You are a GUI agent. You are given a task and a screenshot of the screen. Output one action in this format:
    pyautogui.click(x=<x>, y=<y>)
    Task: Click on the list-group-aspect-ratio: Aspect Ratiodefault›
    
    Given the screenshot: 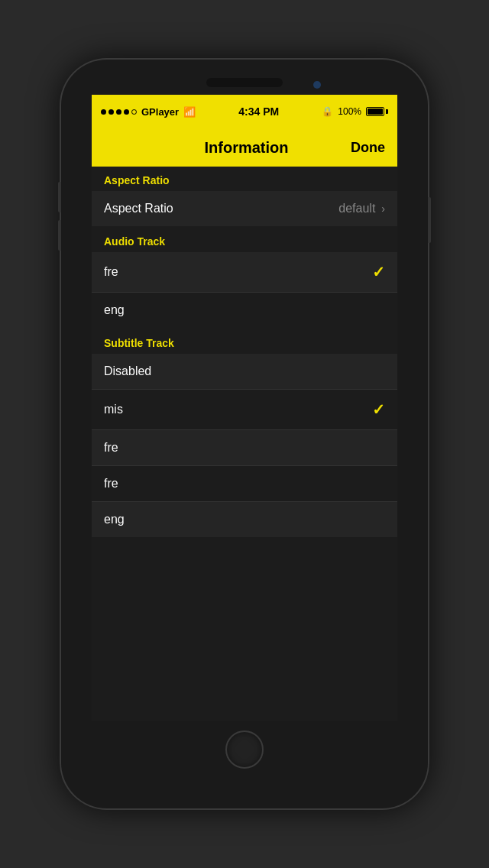 What is the action you would take?
    pyautogui.click(x=244, y=209)
    